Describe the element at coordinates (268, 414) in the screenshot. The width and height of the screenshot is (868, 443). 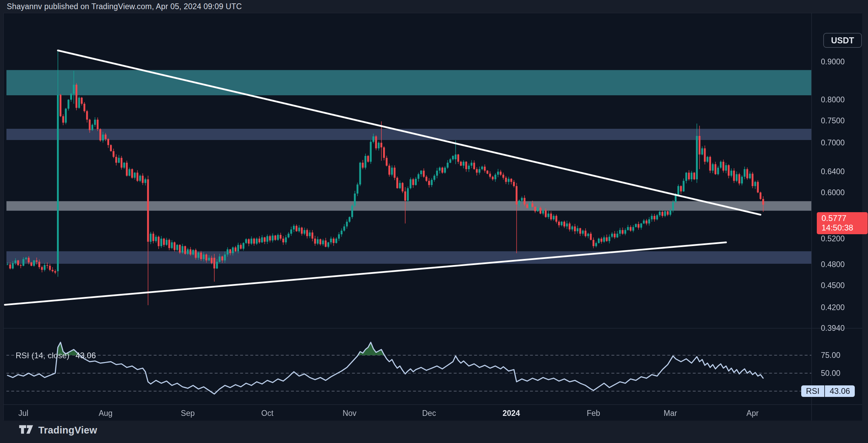
I see `time-tick-label-oct: Oct` at that location.